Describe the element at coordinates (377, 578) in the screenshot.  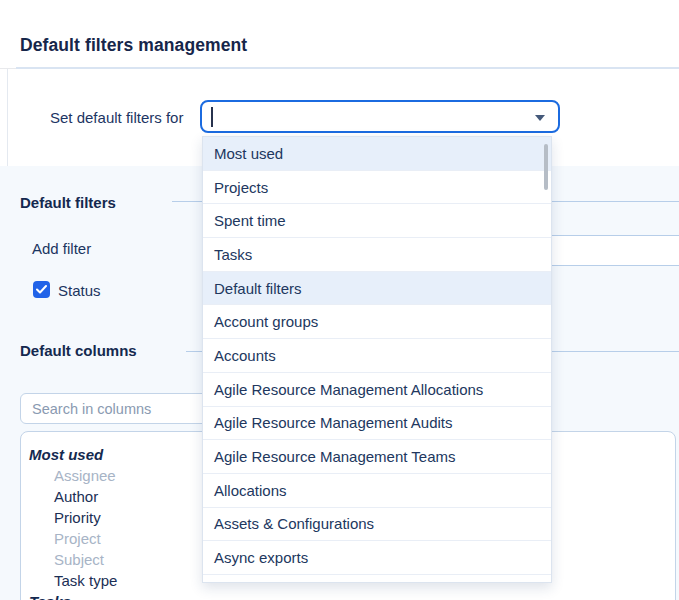
I see `dropdown-option-partial` at that location.